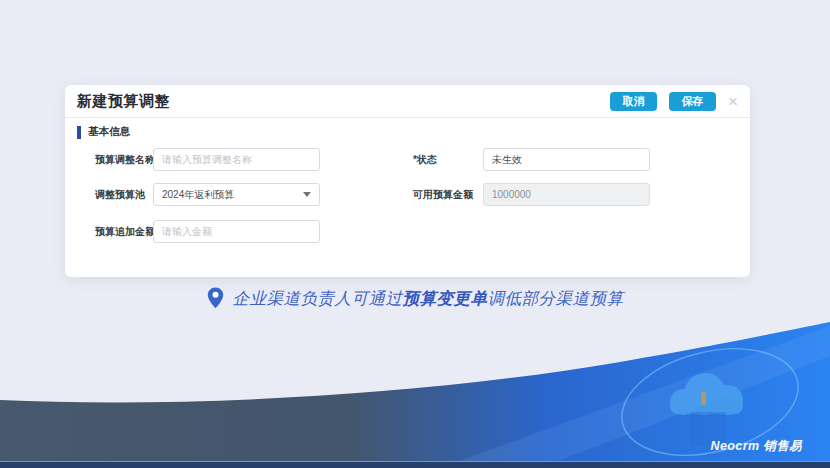  I want to click on cancel-button: 取消, so click(634, 102).